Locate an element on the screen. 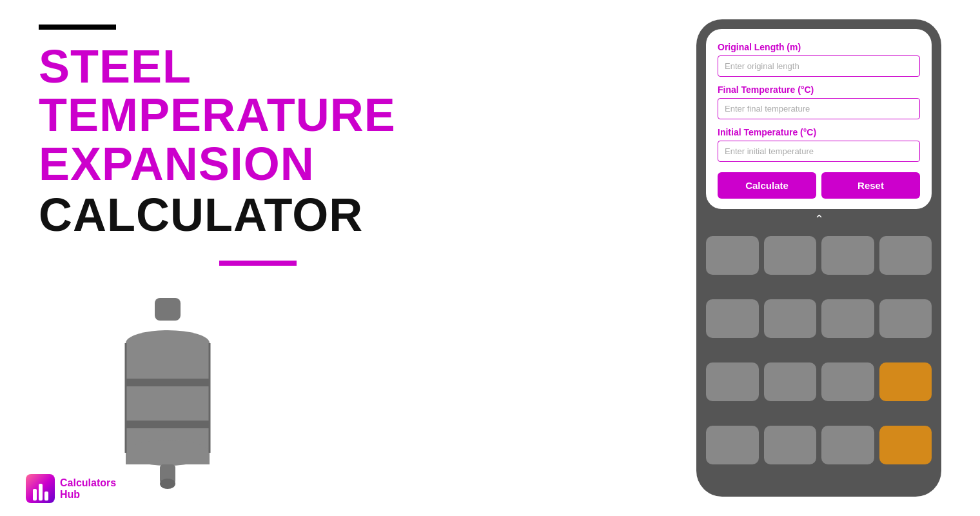  final-temperature-label: Final Temperature (°C) is located at coordinates (819, 90).